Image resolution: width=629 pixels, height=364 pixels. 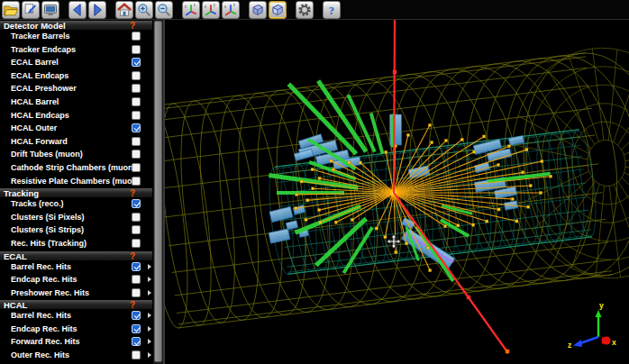 I want to click on layer-row-detector-model-cathode-strip-chambers-muon: Cathode Strip Chambers (muon), so click(x=76, y=168).